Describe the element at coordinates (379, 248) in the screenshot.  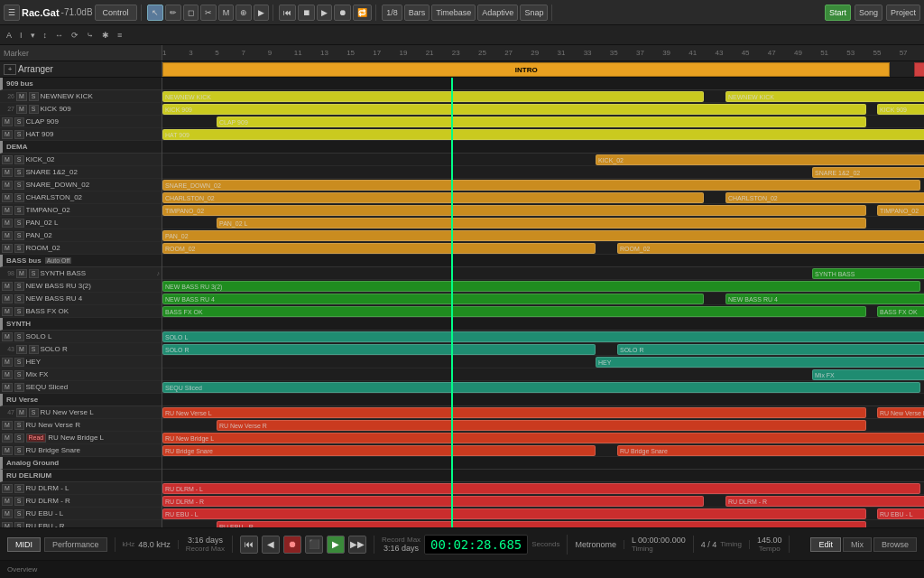
I see `clip: ROOM_02` at that location.